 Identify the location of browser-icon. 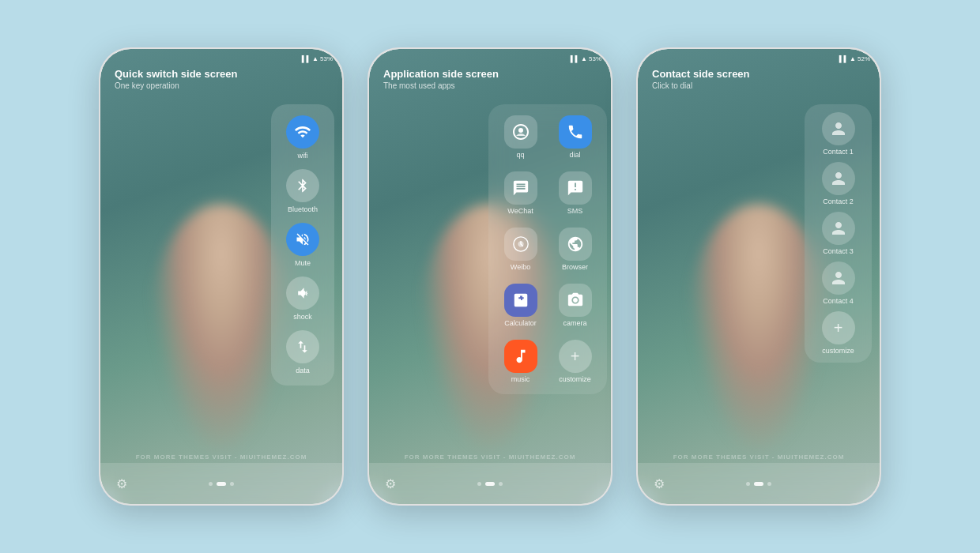
(575, 244).